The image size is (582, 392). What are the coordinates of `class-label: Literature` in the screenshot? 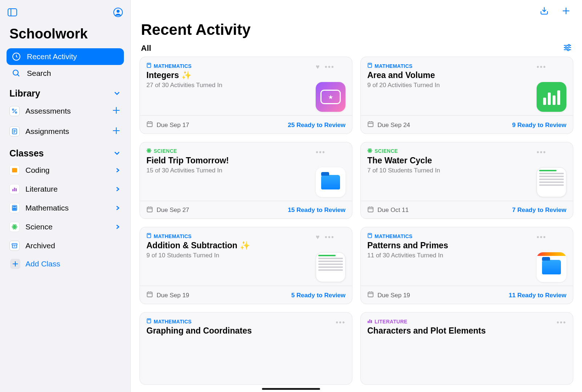 It's located at (41, 189).